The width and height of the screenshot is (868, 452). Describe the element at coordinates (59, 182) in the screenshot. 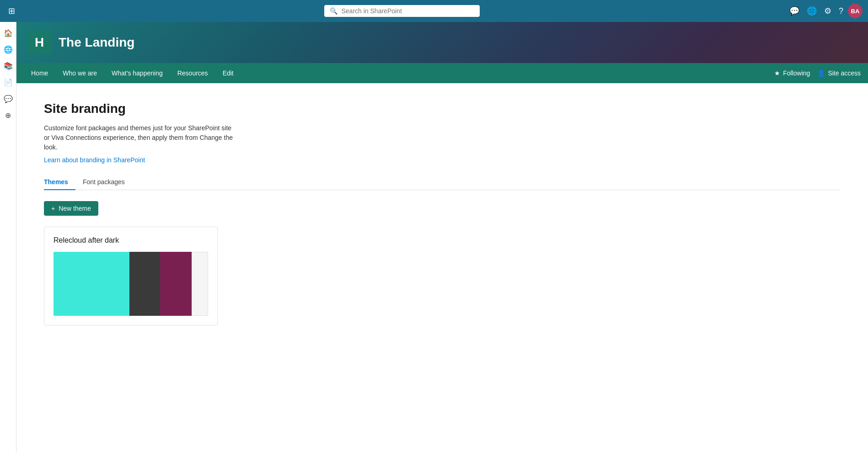

I see `tab-themes: Themes` at that location.